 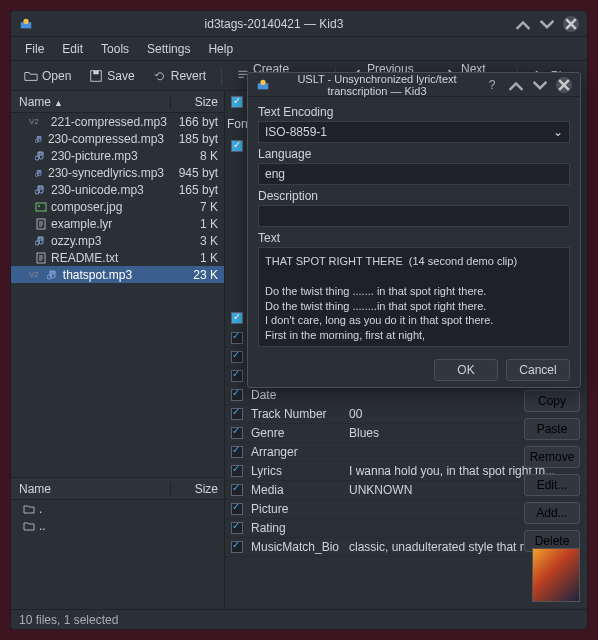 I want to click on copy-button: Copy, so click(x=552, y=401).